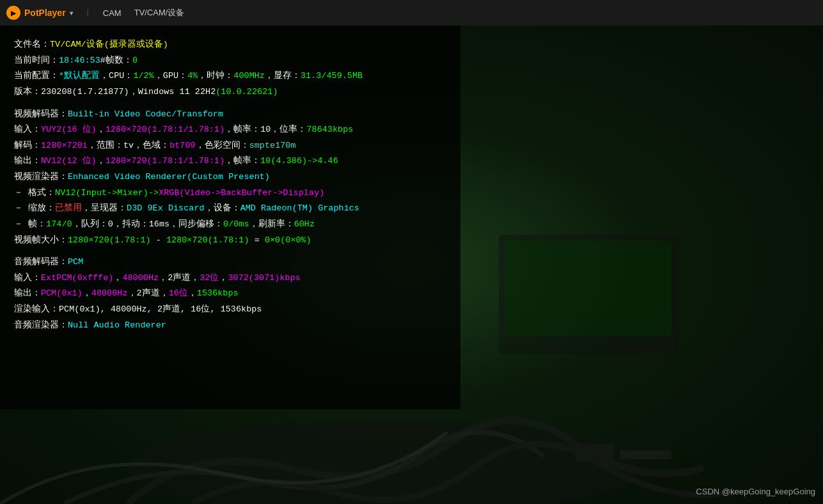 The width and height of the screenshot is (823, 504). What do you see at coordinates (116, 75) in the screenshot?
I see `config-cpu-label: ，CPU：` at bounding box center [116, 75].